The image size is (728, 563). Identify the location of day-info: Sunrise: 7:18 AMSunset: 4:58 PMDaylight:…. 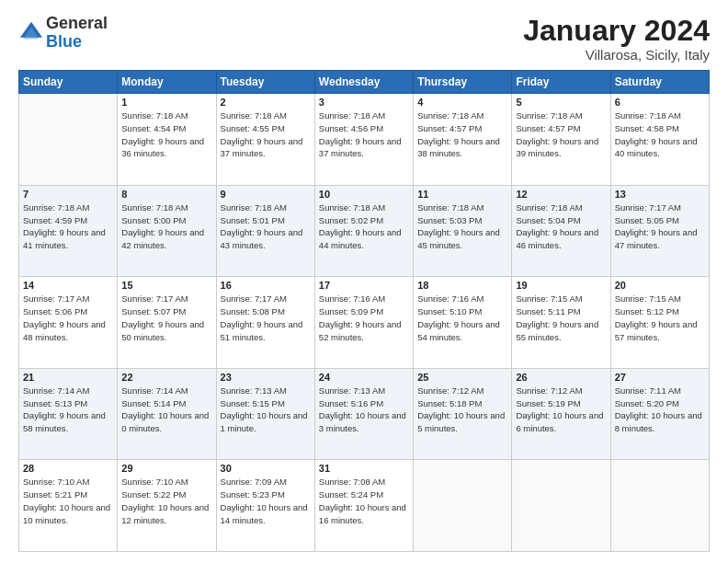
(660, 134).